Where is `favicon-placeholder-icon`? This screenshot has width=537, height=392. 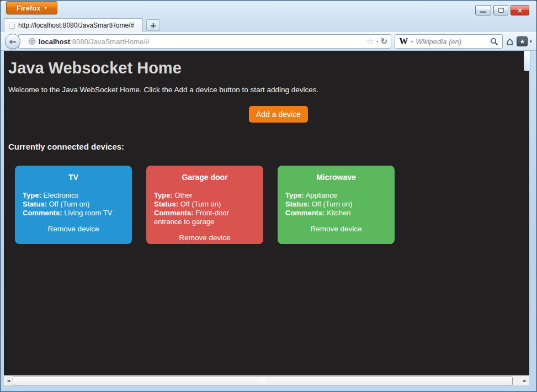 favicon-placeholder-icon is located at coordinates (12, 25).